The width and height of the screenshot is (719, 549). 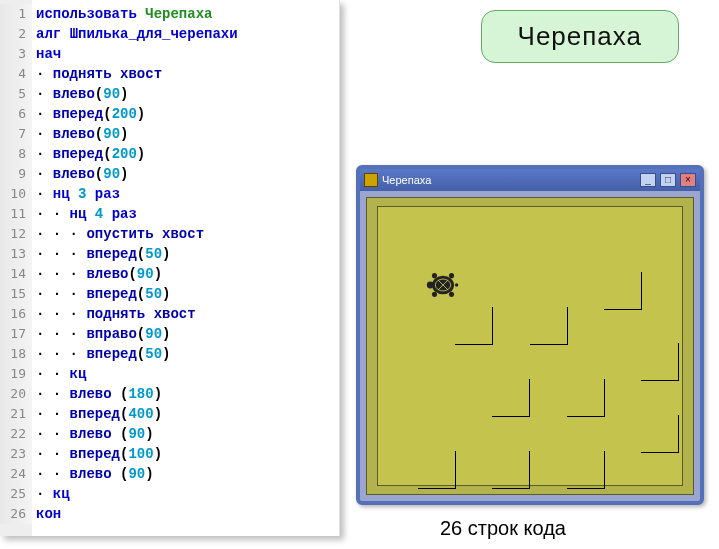 What do you see at coordinates (16, 14) in the screenshot?
I see `line-number: 1` at bounding box center [16, 14].